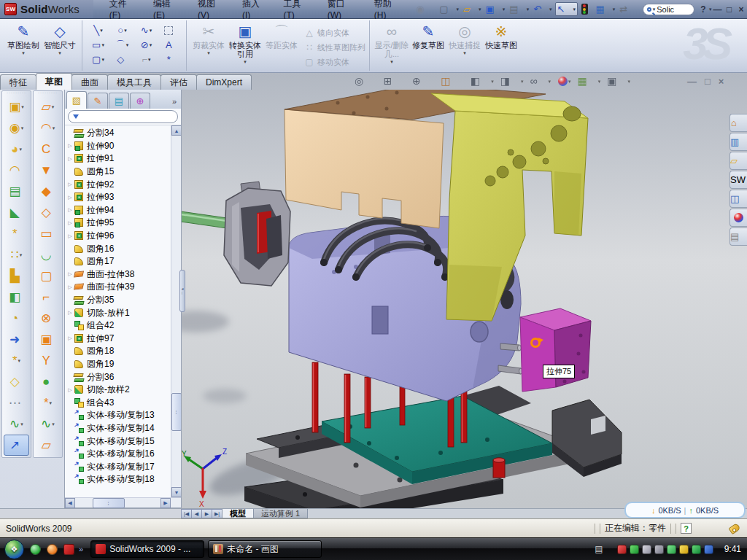 The width and height of the screenshot is (747, 560). Describe the element at coordinates (395, 82) in the screenshot. I see `headsup-icon: ⊞ ▾` at that location.